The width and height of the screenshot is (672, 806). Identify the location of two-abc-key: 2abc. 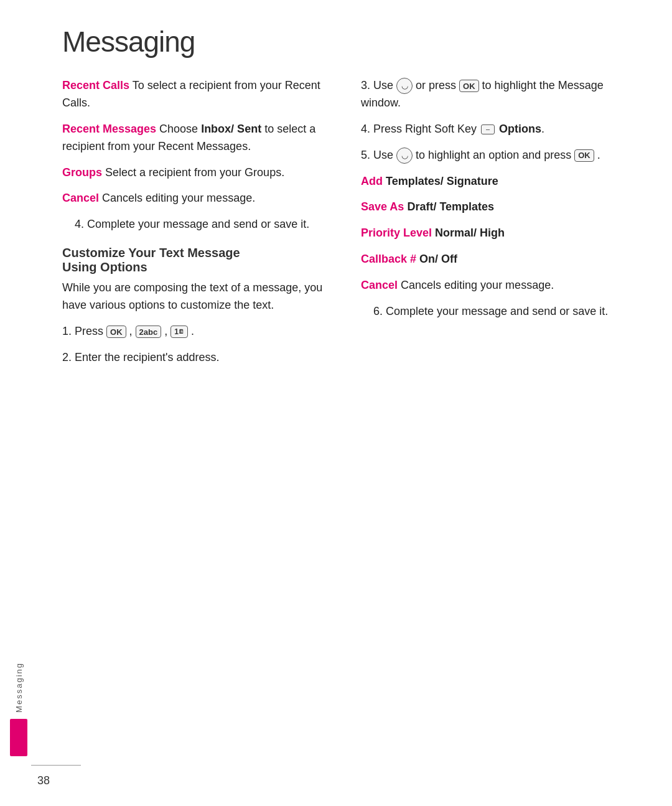
(149, 332).